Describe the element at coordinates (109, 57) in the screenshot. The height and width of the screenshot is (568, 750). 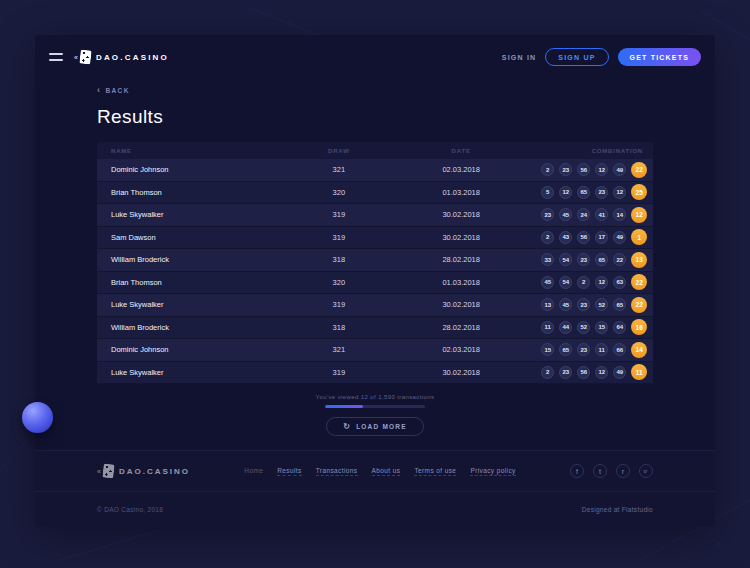
I see `header-left: « DAO.CASINO` at that location.